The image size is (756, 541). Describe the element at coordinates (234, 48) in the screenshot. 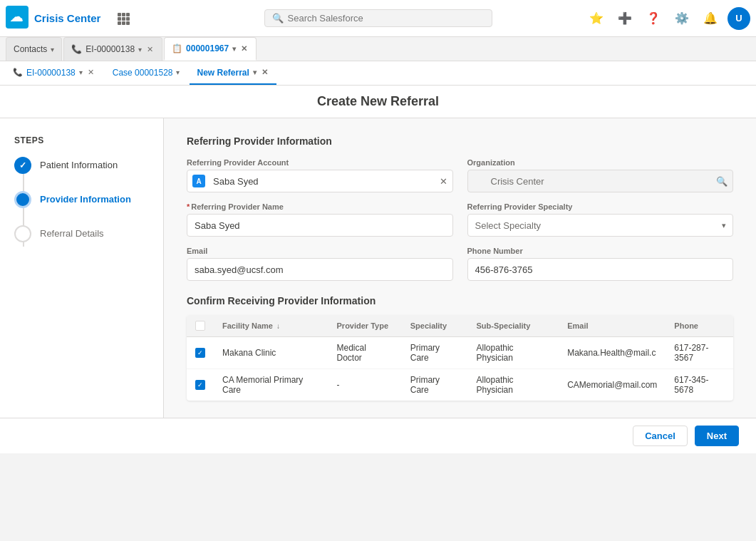

I see `tab-case-dropdown-icon: ▾` at that location.